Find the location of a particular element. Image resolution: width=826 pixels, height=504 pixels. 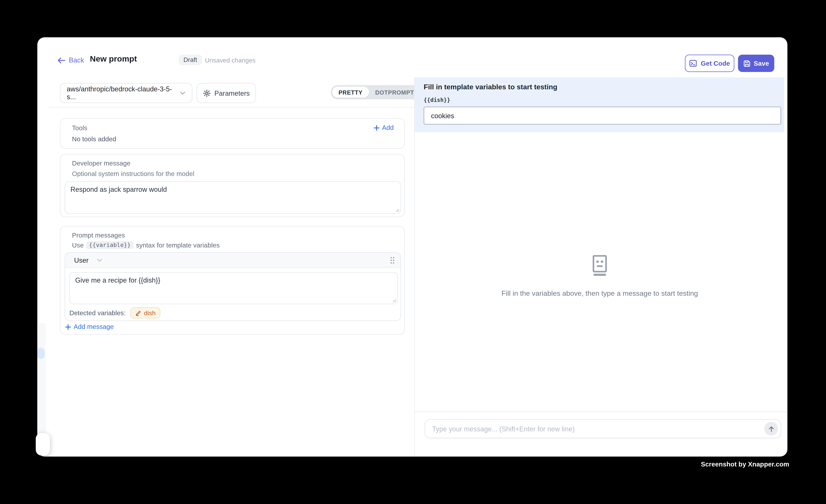

detected-variables-label: Detected variables: is located at coordinates (98, 313).